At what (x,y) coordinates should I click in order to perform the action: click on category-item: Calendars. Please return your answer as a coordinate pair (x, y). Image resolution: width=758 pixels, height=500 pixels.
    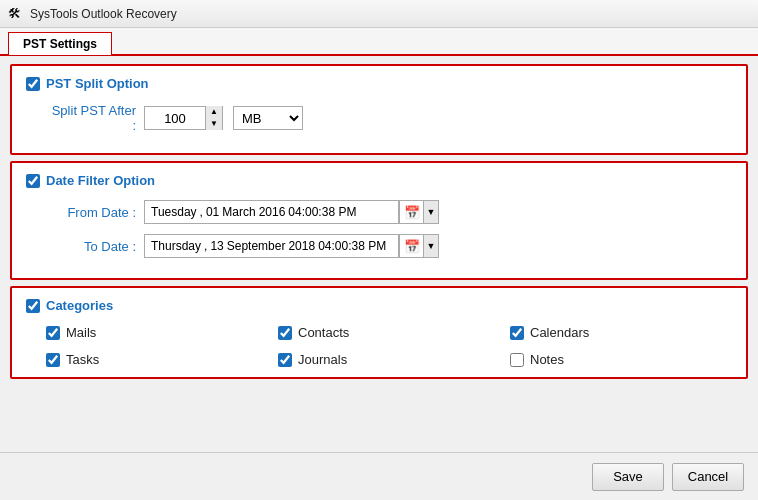
    Looking at the image, I should click on (621, 332).